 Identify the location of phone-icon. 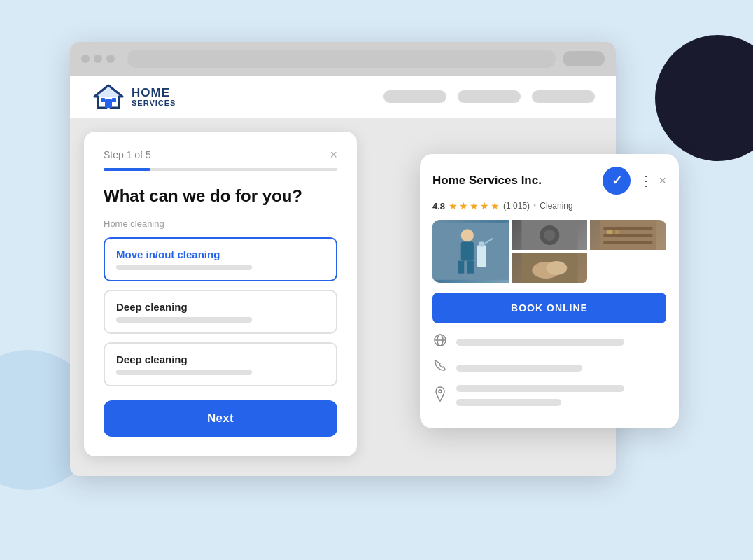
(440, 368).